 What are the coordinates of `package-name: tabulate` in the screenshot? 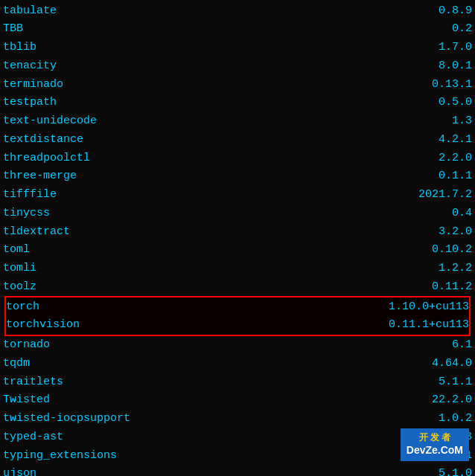 It's located at (77, 11).